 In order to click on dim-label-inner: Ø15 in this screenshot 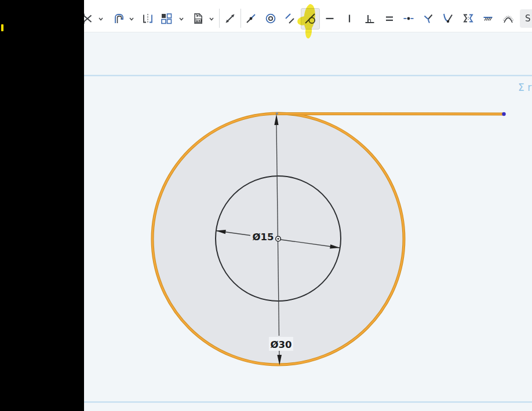, I will do `click(263, 237)`.